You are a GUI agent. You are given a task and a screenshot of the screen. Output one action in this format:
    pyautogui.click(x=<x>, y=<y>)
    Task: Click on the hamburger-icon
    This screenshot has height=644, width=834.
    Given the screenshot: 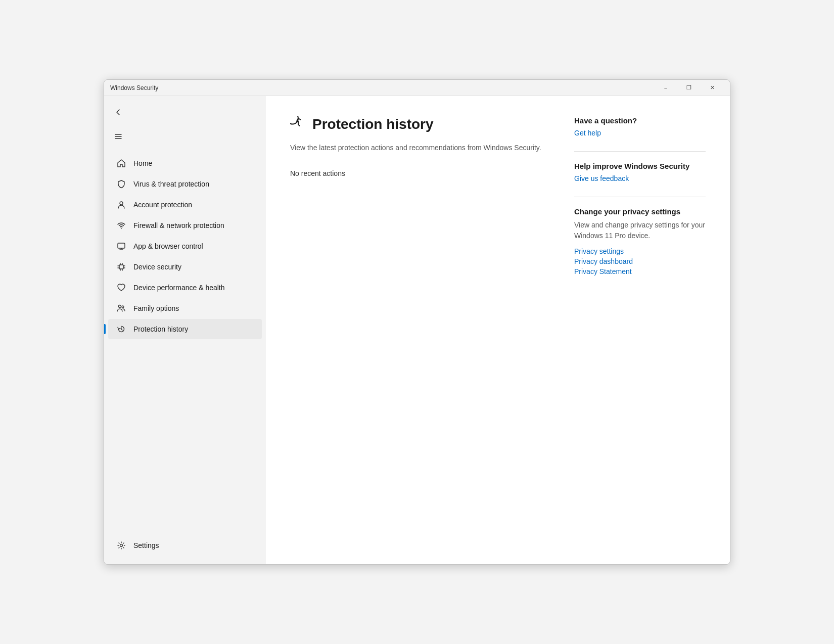 What is the action you would take?
    pyautogui.click(x=118, y=136)
    